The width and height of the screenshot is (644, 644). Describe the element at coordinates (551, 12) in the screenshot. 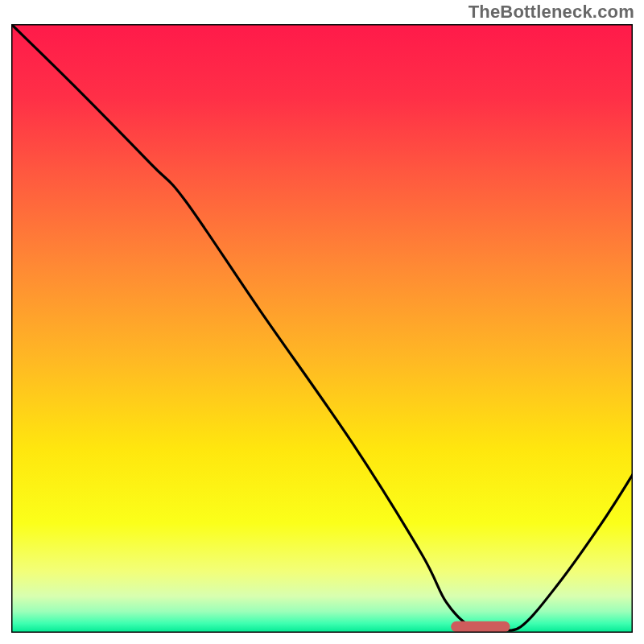

I see `watermark-text: TheBottleneck.com` at that location.